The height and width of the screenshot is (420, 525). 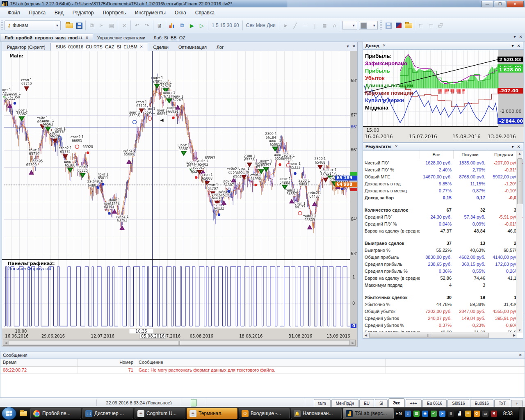 What do you see at coordinates (202, 25) in the screenshot?
I see `run-once-icon: ▷` at bounding box center [202, 25].